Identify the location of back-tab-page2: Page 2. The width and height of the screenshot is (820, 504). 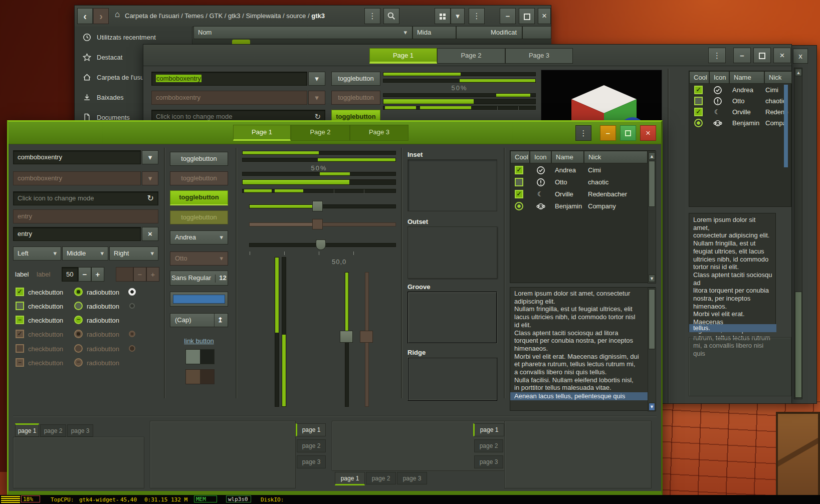
(471, 56).